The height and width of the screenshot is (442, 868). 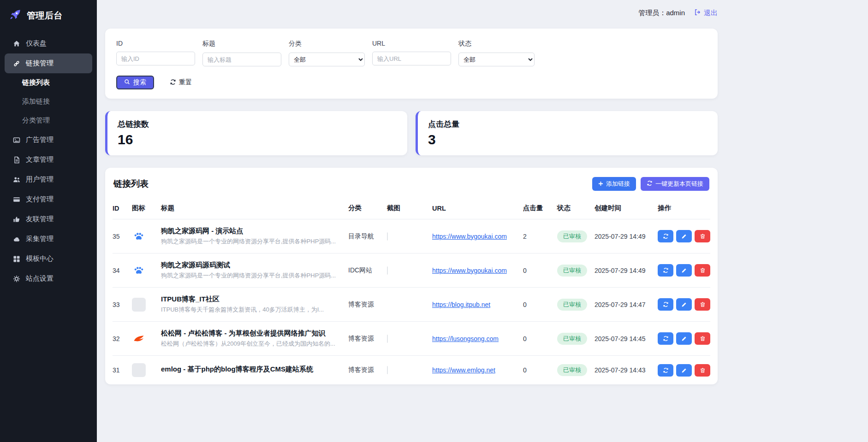 What do you see at coordinates (48, 161) in the screenshot?
I see `sidebar-menu: 仪表盘 链接管理 链接列表 添加链接 分类管理 广告管理` at bounding box center [48, 161].